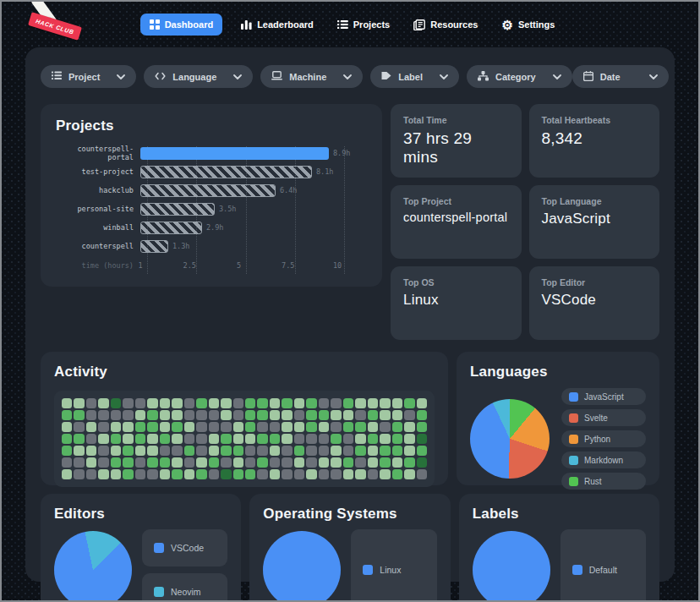  Describe the element at coordinates (610, 77) in the screenshot. I see `filter-label: Date` at that location.